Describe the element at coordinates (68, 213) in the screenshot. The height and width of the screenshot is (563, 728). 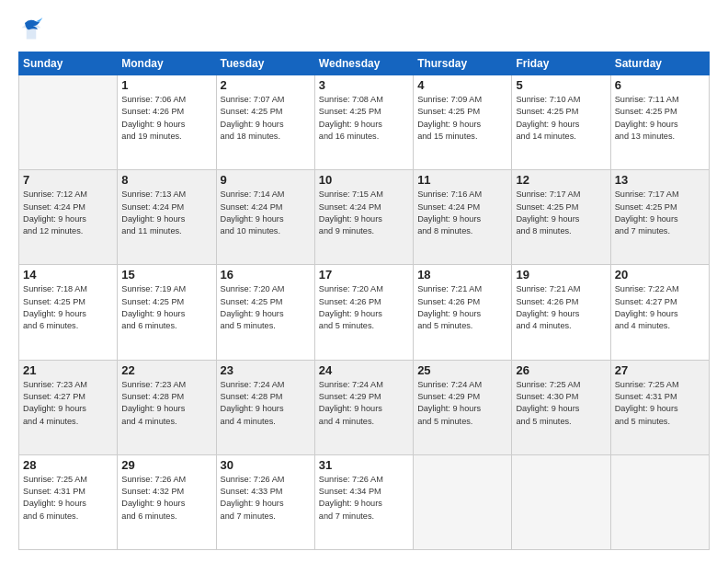
I see `day-info: Sunrise: 7:12 AM Sunset: 4:24 PM Dayligh…` at that location.